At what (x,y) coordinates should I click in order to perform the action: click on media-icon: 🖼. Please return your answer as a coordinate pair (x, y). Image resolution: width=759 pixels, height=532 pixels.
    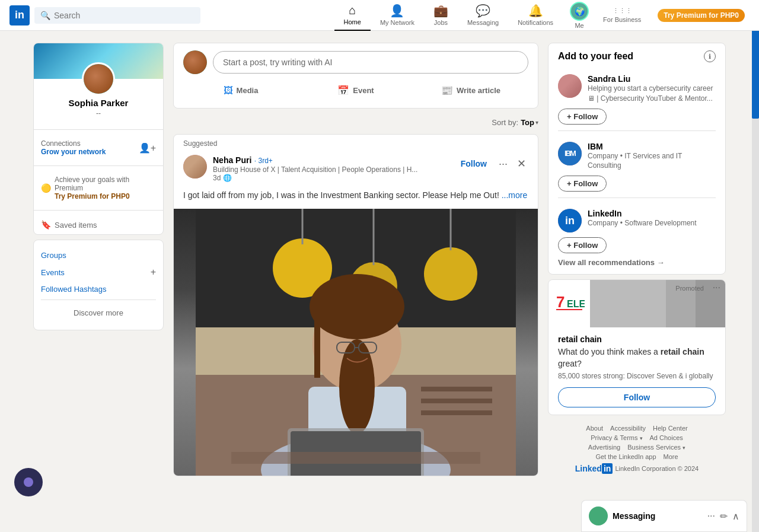
    Looking at the image, I should click on (228, 91).